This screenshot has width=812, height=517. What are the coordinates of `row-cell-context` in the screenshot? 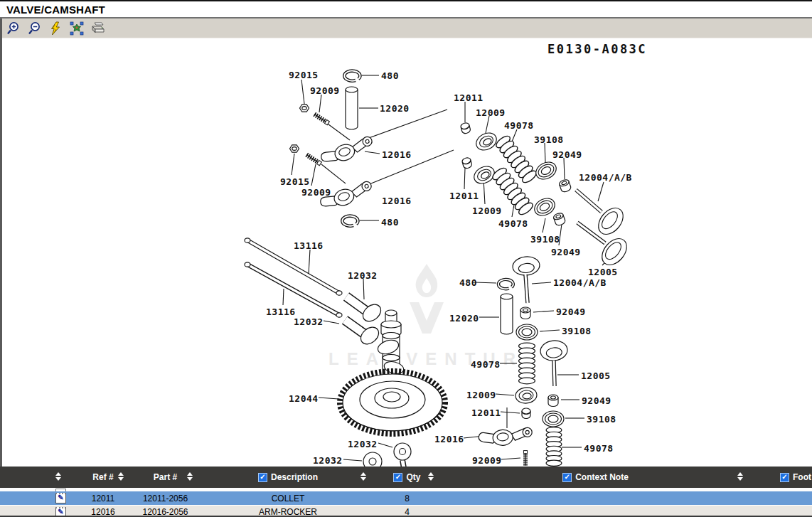 It's located at (596, 498).